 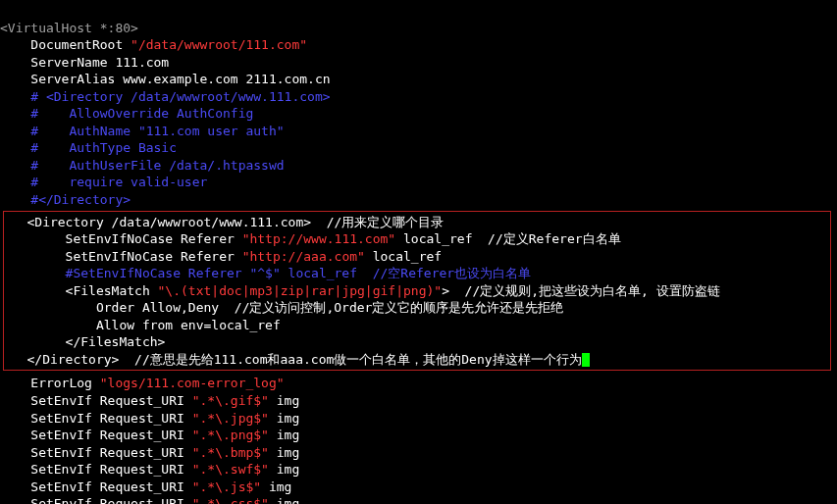 What do you see at coordinates (88, 147) in the screenshot?
I see `comment-authtype: # AuthType Basic` at bounding box center [88, 147].